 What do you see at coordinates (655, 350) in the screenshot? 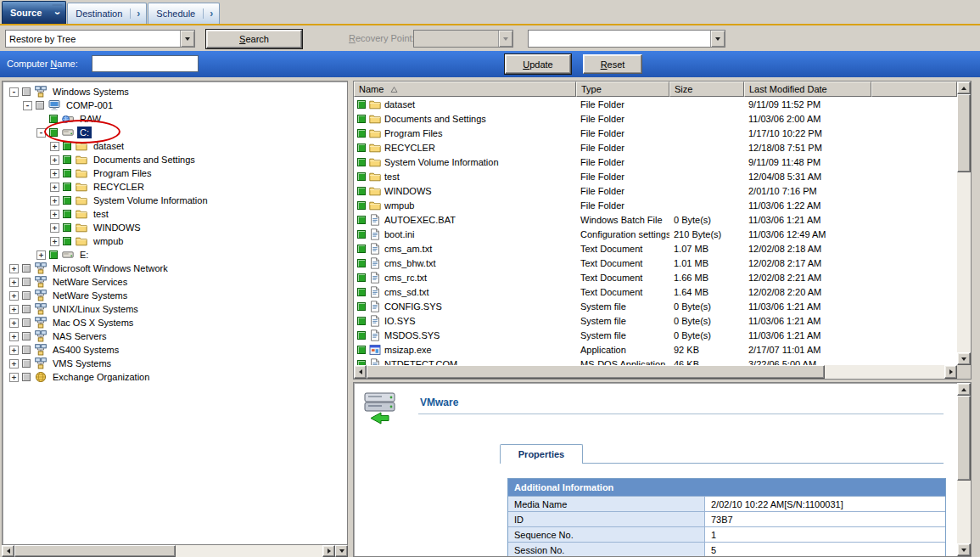
I see `file-row-msizap.exe: msizap.exeApplication92 KB2/17/07 11:01 …` at bounding box center [655, 350].